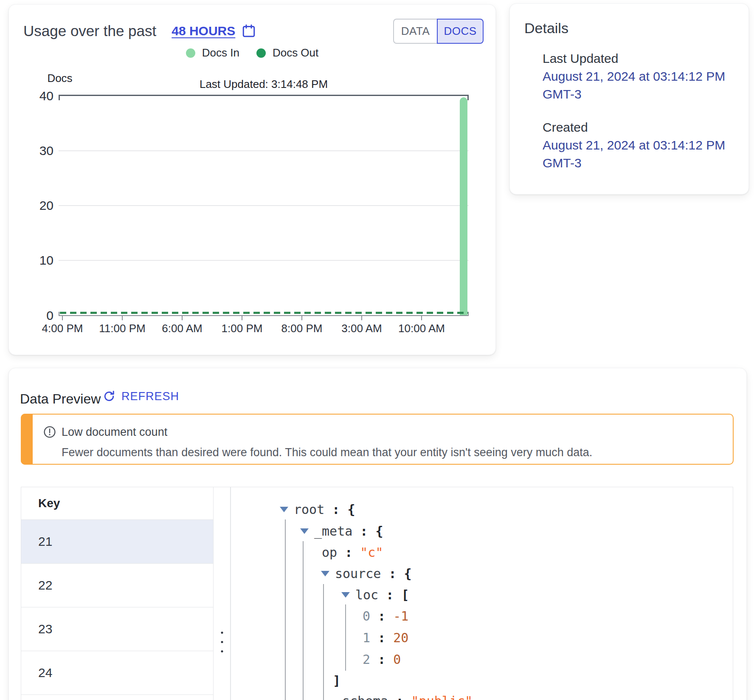  Describe the element at coordinates (117, 542) in the screenshot. I see `table-row-21: 21` at that location.